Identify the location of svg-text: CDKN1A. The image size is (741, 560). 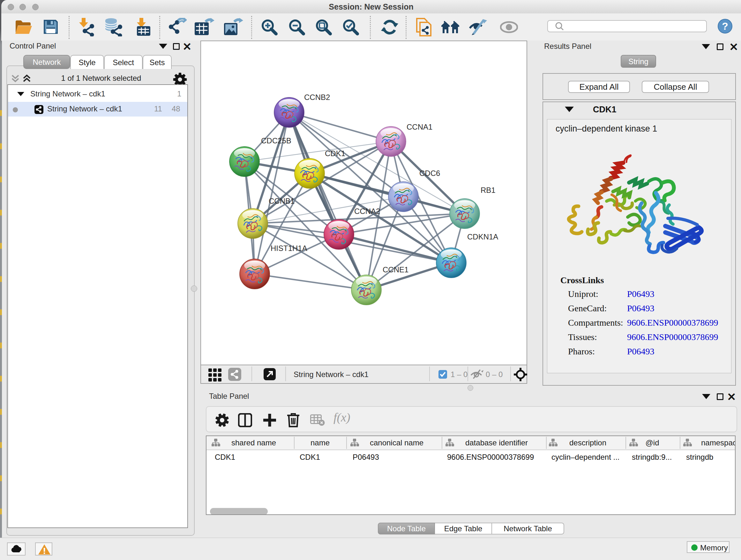
(483, 237).